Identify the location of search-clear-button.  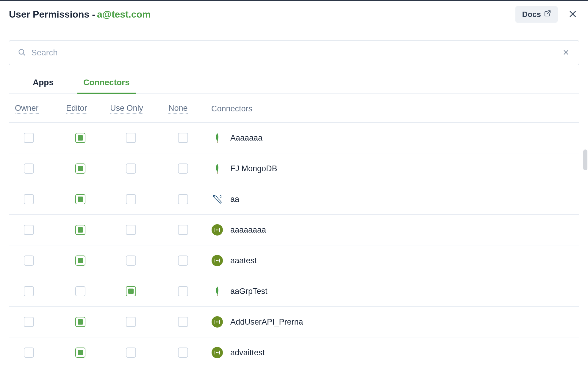
(566, 53).